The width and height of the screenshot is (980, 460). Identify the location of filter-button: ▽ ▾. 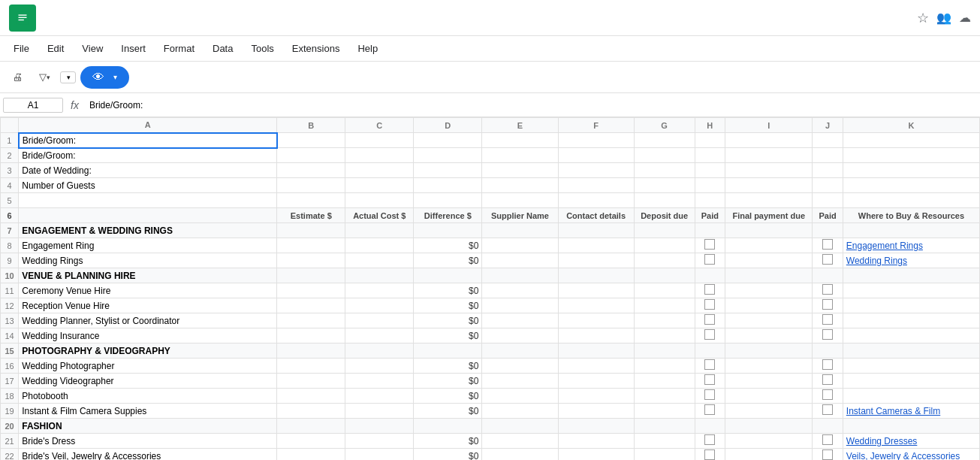
(44, 77).